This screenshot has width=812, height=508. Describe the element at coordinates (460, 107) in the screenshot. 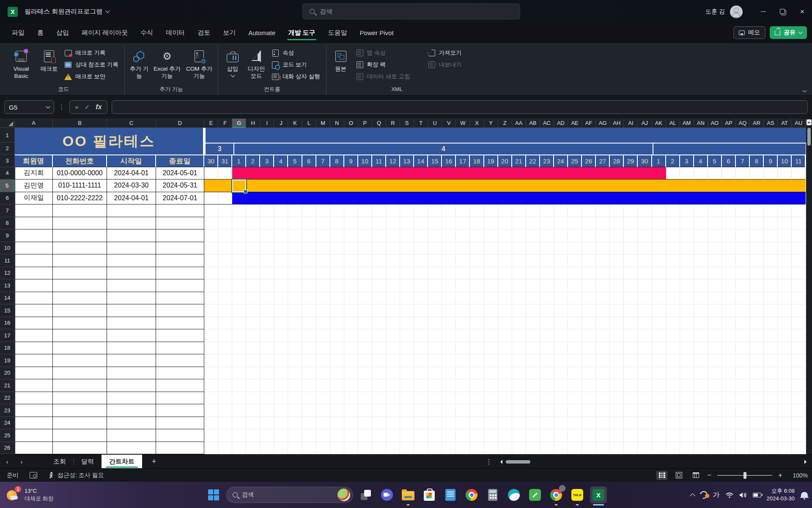

I see `formula-input` at that location.